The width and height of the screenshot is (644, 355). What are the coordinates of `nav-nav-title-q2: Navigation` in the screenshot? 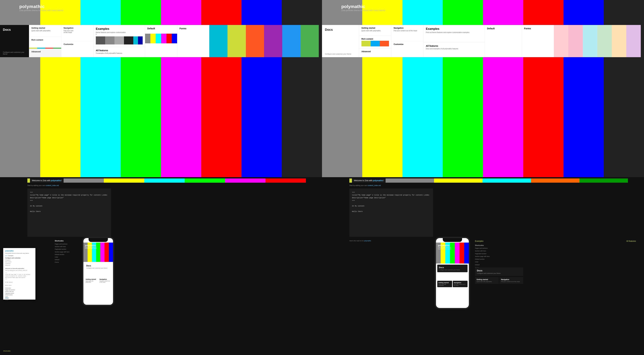 It's located at (408, 28).